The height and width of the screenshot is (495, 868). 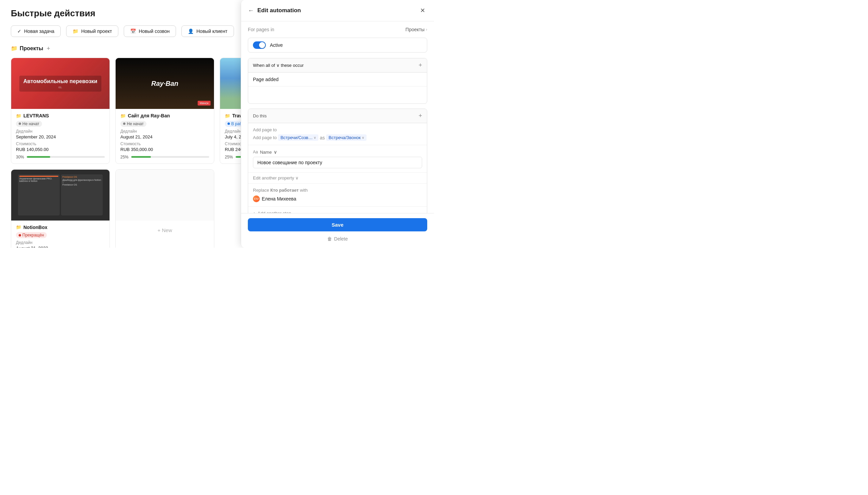 What do you see at coordinates (338, 30) in the screenshot?
I see `for-pages-row: For pages in Проекты ›` at bounding box center [338, 30].